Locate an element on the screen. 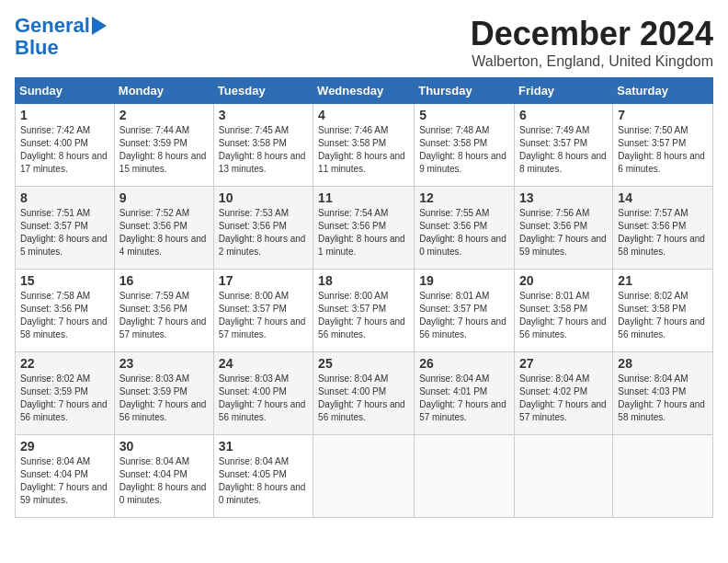 The width and height of the screenshot is (728, 563). calendar-cell: 24Sunrise: 8:03 AMSunset: 4:00 PMDayligh… is located at coordinates (263, 394).